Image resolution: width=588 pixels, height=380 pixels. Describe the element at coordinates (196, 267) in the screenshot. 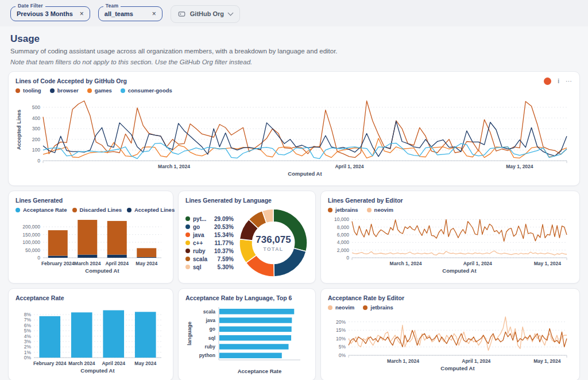

I see `legend-item-sql: sql` at that location.